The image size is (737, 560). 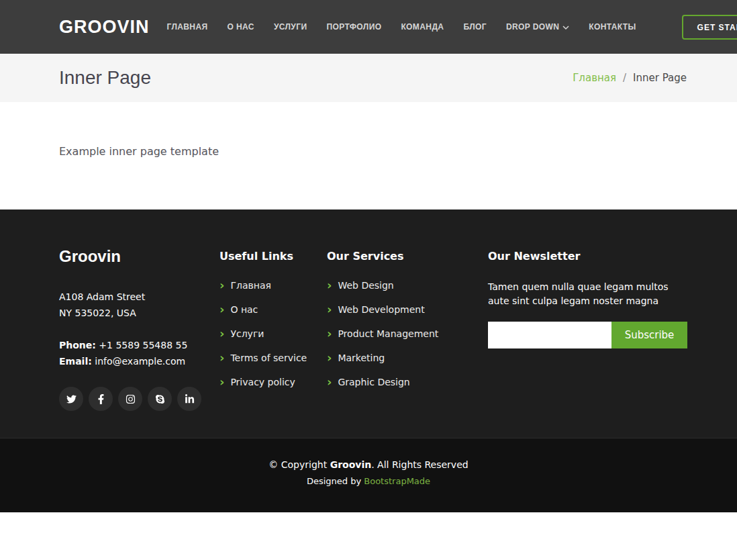 What do you see at coordinates (273, 382) in the screenshot?
I see `list-item: Privacy policy` at bounding box center [273, 382].